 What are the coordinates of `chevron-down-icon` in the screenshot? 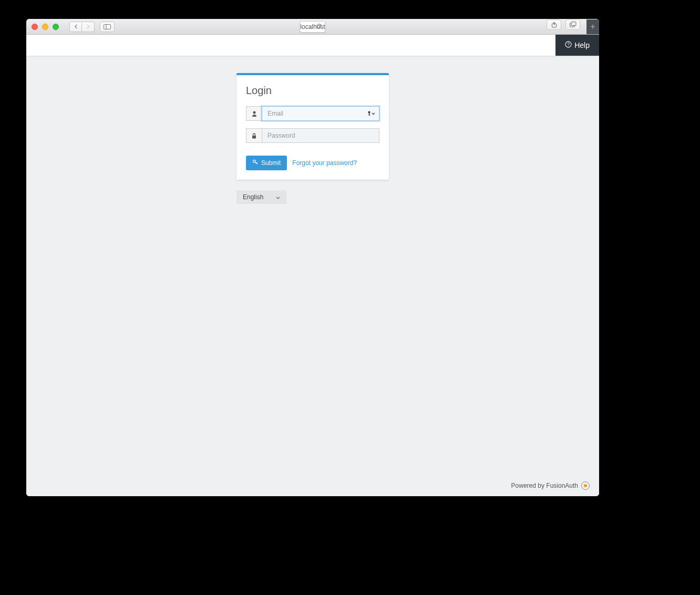 It's located at (278, 197).